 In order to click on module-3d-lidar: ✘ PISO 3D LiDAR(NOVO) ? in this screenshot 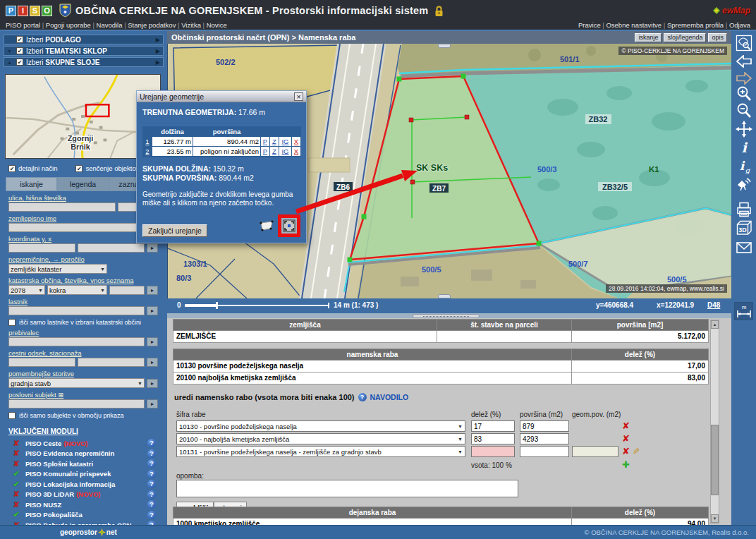, I will do `click(87, 495)`.